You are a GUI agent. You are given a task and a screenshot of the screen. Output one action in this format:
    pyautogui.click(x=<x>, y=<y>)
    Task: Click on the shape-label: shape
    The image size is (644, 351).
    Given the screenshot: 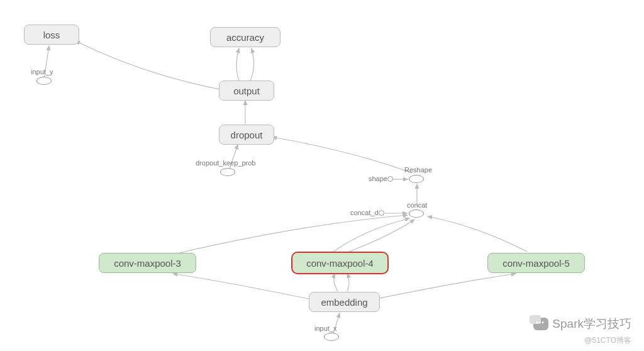 What is the action you would take?
    pyautogui.click(x=378, y=179)
    